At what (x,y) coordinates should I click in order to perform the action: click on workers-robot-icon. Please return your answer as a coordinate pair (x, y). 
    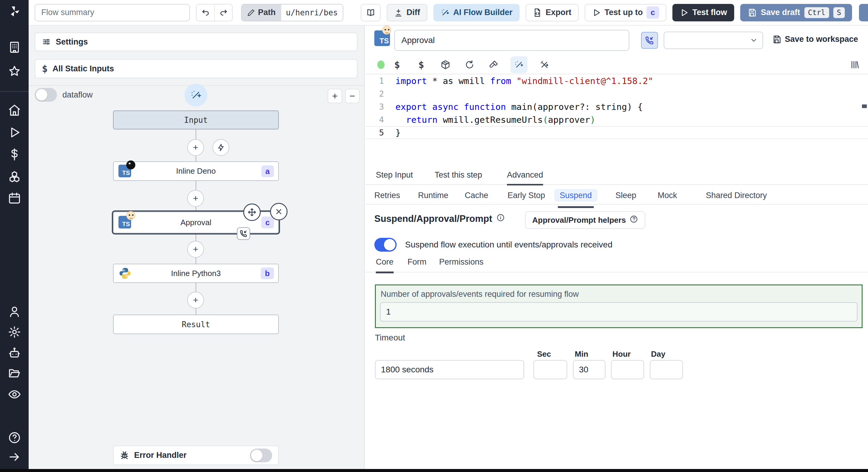
    Looking at the image, I should click on (14, 353).